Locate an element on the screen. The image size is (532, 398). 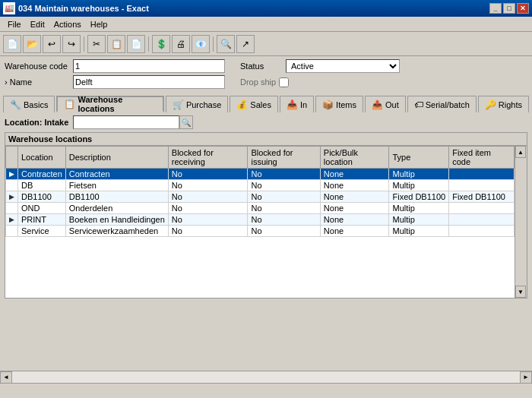
table-row: ▶DB1100DB1100NoNoNoneFixed DB1100Fixed D… is located at coordinates (260, 197).